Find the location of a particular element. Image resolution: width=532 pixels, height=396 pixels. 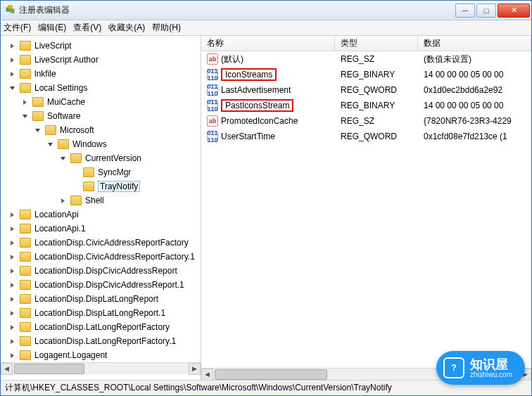

menu-favorites: 收藏夹(A) is located at coordinates (127, 28).